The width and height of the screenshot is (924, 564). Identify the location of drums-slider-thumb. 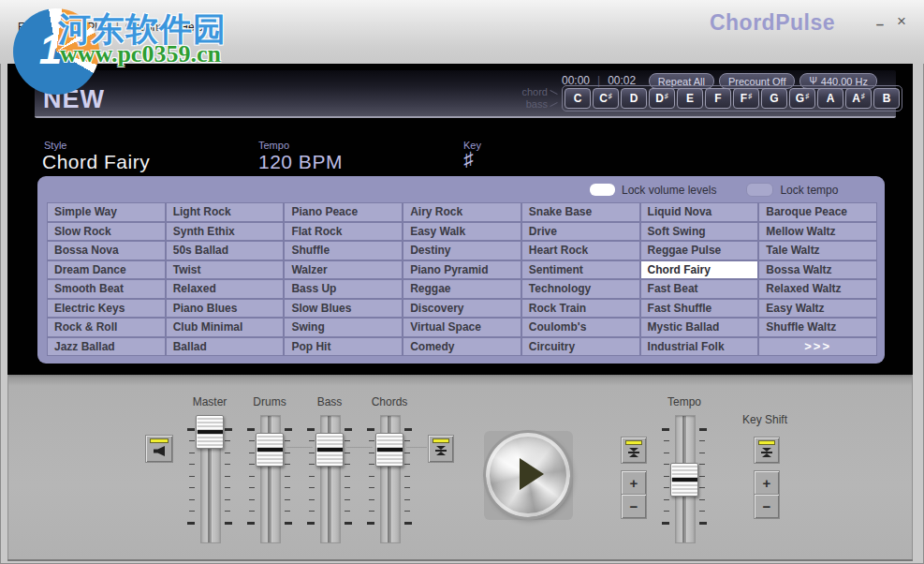
(270, 450).